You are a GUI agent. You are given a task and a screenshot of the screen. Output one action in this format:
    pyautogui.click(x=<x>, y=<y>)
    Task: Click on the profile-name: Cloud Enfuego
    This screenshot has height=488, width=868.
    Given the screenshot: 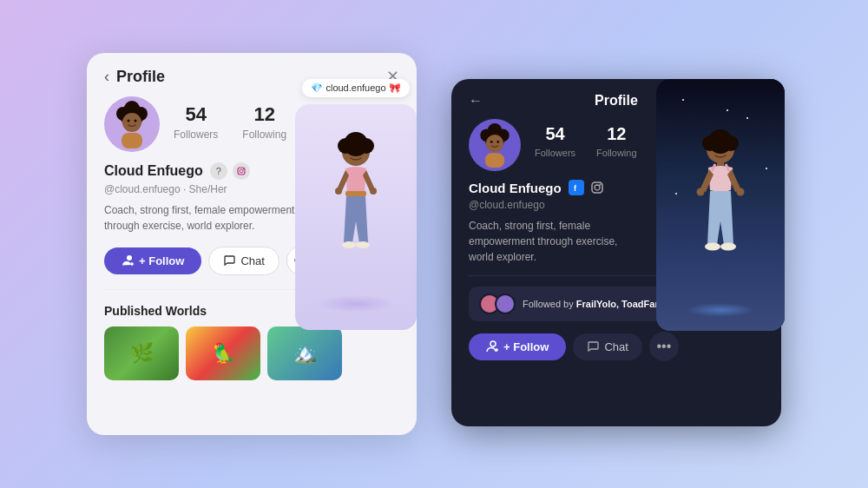 What is the action you would take?
    pyautogui.click(x=154, y=171)
    